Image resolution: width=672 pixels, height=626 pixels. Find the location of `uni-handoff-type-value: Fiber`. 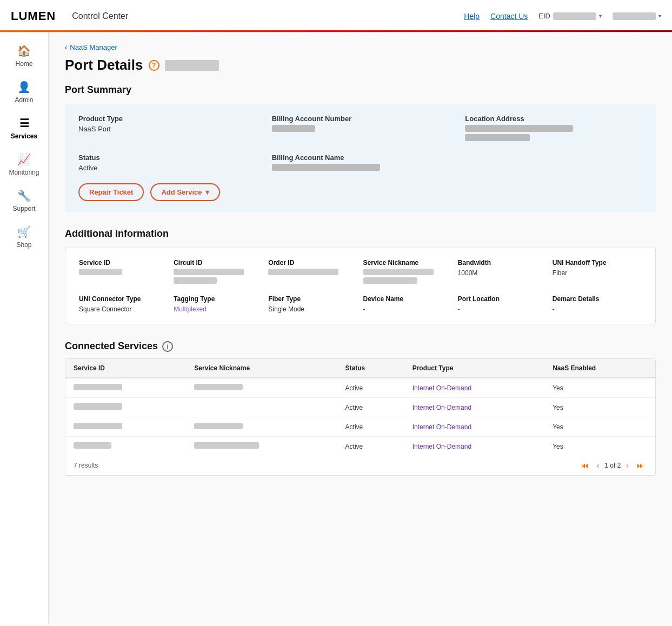

uni-handoff-type-value: Fiber is located at coordinates (560, 273).